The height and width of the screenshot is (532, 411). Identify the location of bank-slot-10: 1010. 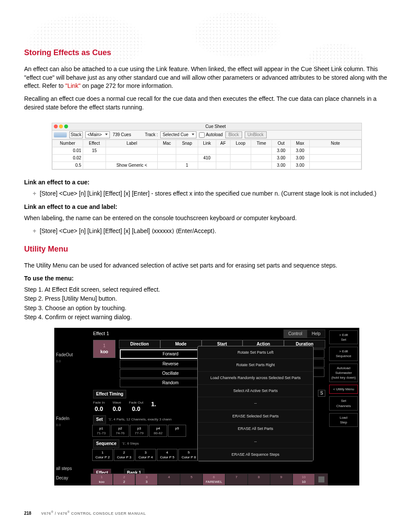
(304, 479).